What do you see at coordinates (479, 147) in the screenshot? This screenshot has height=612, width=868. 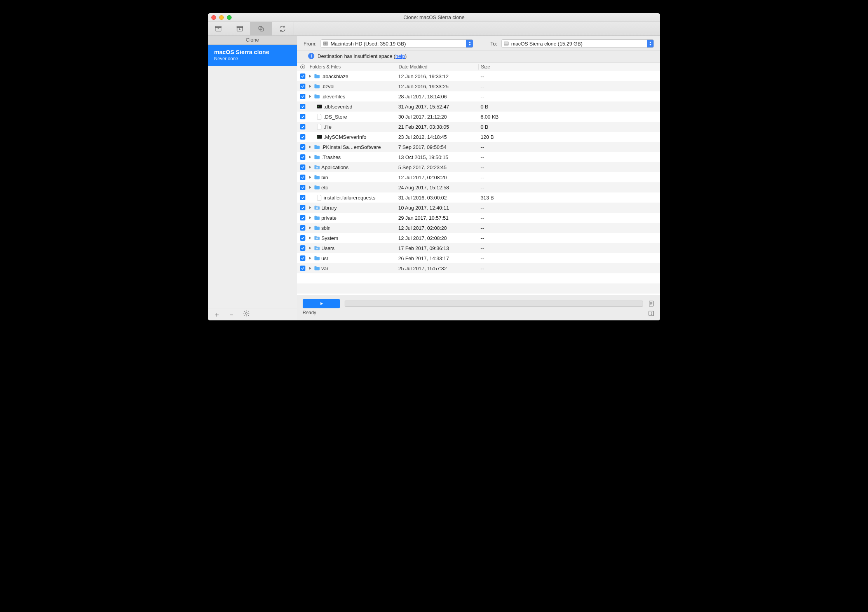 I see `table-row: .PKInstallSa…emSoftware7 Sep 2017, 09:50…` at bounding box center [479, 147].